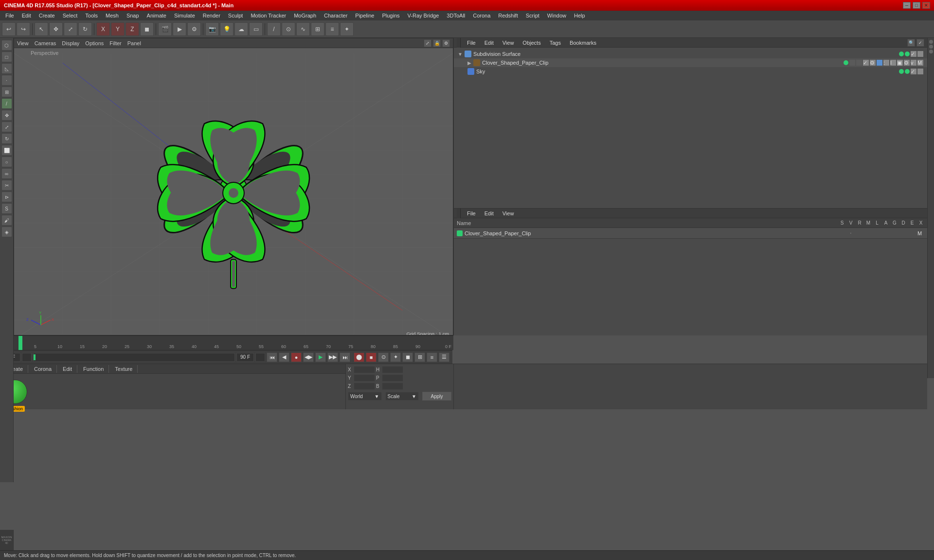 The width and height of the screenshot is (934, 560). Describe the element at coordinates (180, 29) in the screenshot. I see `render-button: ▶` at that location.